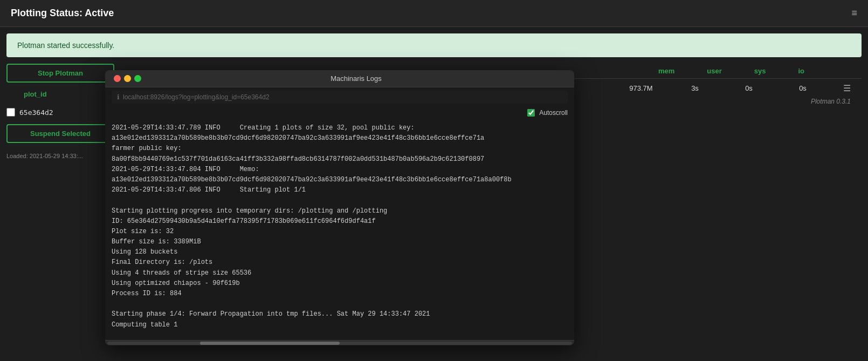  Describe the element at coordinates (118, 79) in the screenshot. I see `close-window-button` at that location.